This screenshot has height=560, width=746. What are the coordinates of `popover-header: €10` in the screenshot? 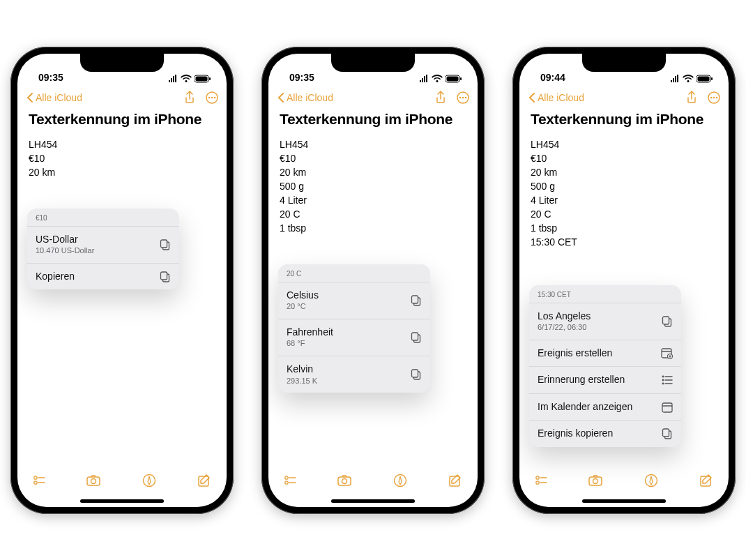 It's located at (103, 218).